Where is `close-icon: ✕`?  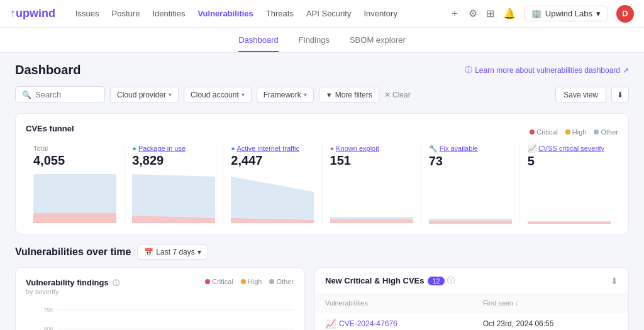
close-icon: ✕ is located at coordinates (387, 95).